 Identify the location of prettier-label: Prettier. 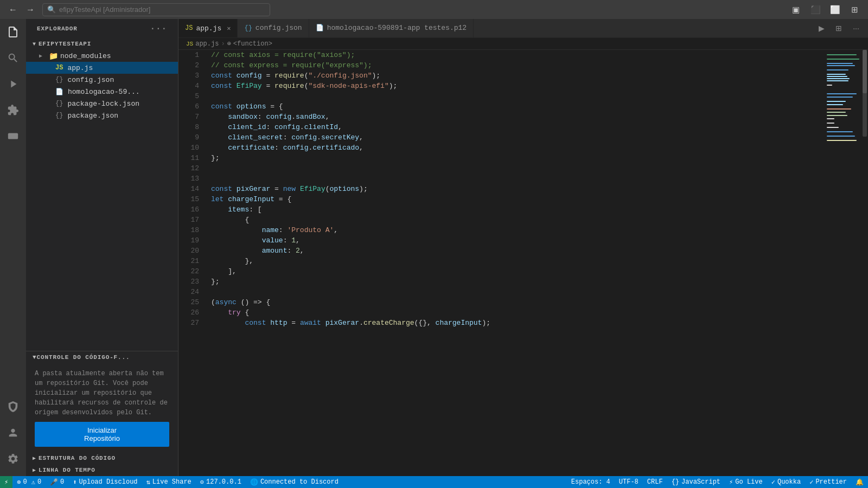
(831, 482).